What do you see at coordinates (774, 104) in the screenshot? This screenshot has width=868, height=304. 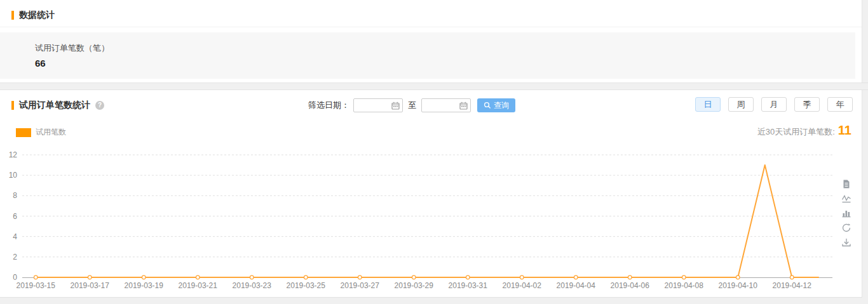 I see `period-tab-2: 月` at bounding box center [774, 104].